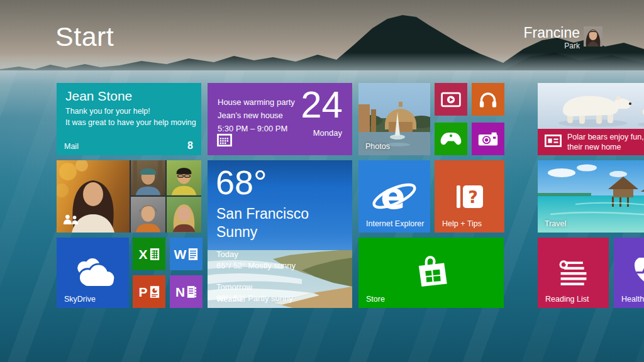  What do you see at coordinates (131, 123) in the screenshot?
I see `mail-preview: It was great to have your help moving` at bounding box center [131, 123].